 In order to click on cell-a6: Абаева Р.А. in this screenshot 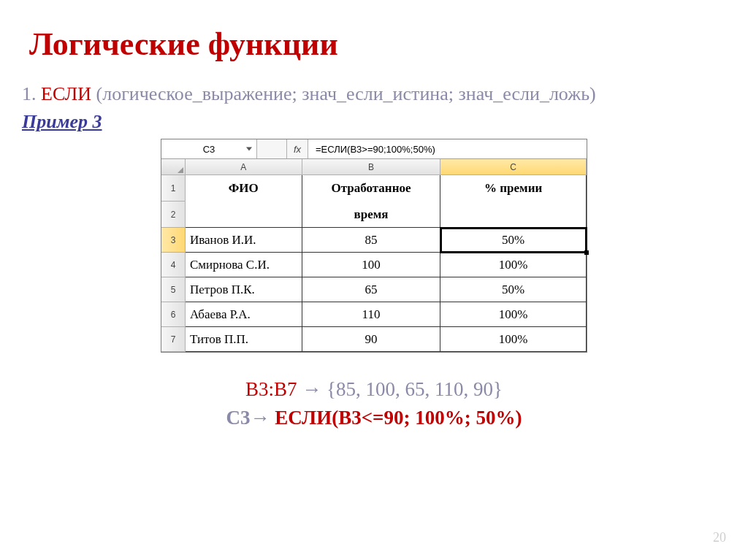, I will do `click(244, 315)`.